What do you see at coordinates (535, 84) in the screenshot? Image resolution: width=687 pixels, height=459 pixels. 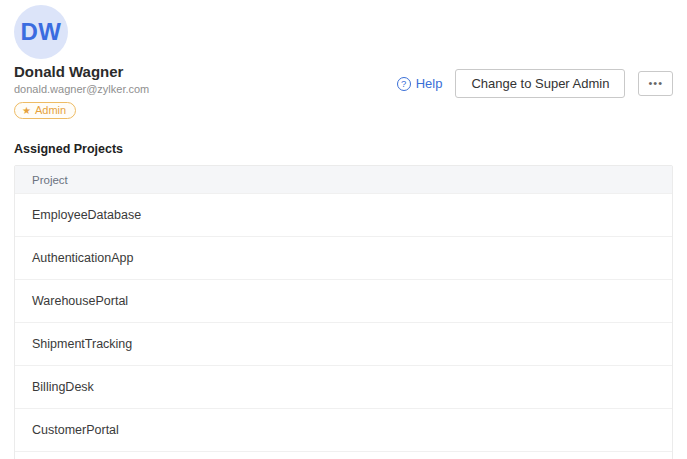 I see `header-actions: ? Help Change to Super Admin •••` at bounding box center [535, 84].